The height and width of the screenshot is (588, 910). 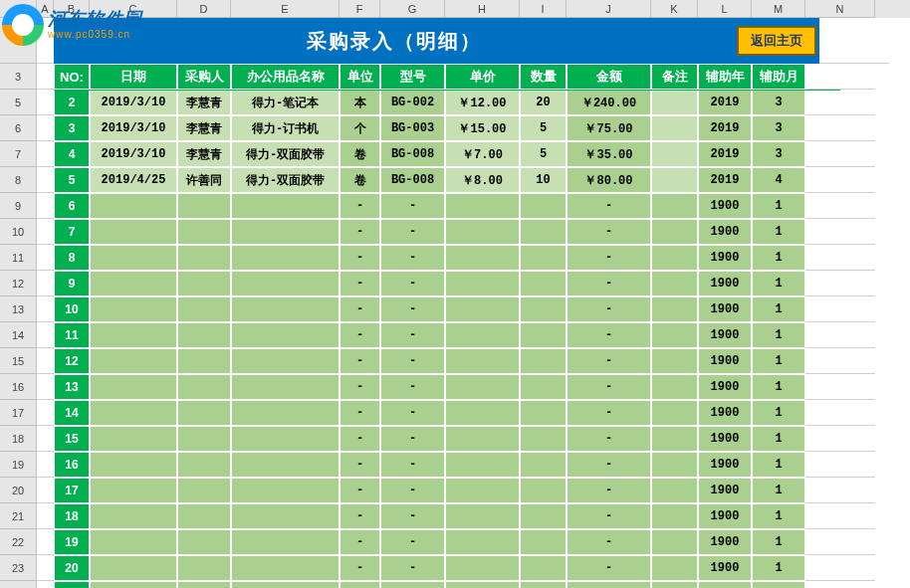 I want to click on cell-buyer: 许善同, so click(x=204, y=180).